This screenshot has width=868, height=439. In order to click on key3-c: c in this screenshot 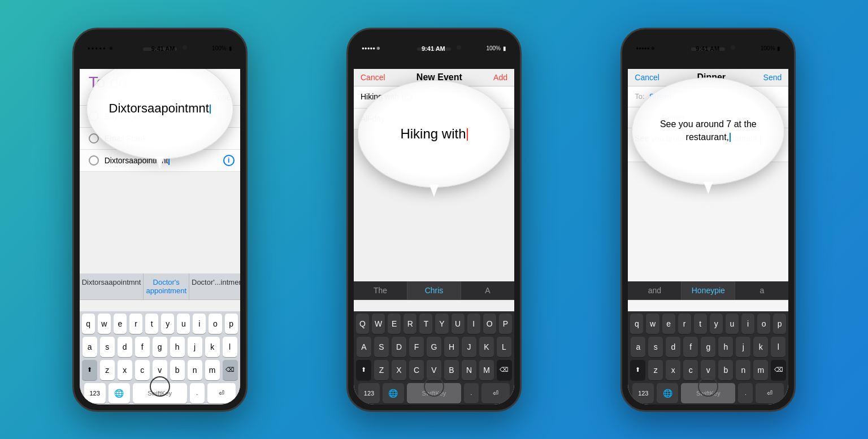, I will do `click(691, 370)`.